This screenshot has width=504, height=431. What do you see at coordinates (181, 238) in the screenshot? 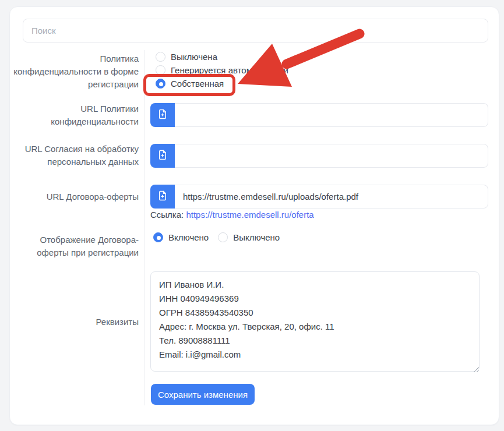
I see `radio-option-enabled: Включено` at bounding box center [181, 238].